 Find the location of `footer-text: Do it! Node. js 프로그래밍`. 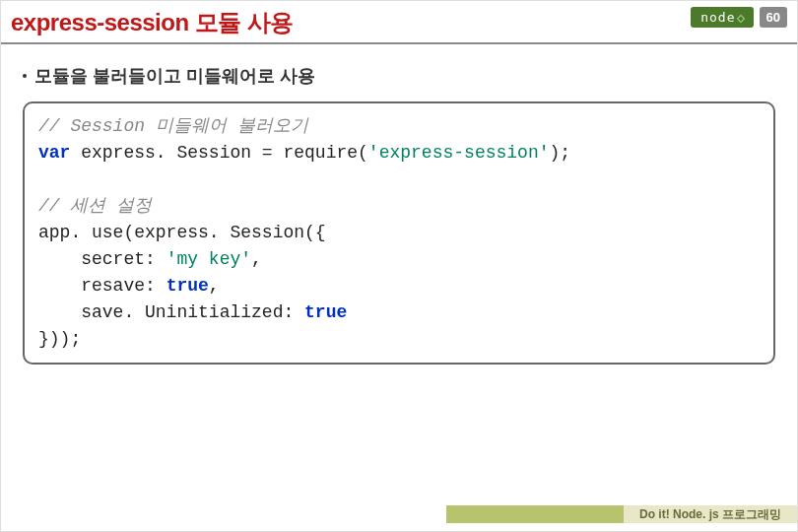

footer-text: Do it! Node. js 프로그래밍 is located at coordinates (710, 514).